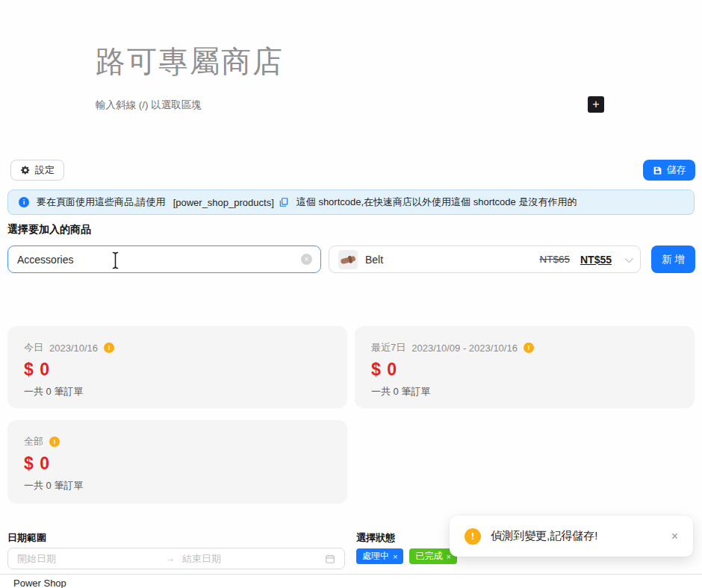  I want to click on toast-message: 偵測到變更,記得儲存!, so click(577, 536).